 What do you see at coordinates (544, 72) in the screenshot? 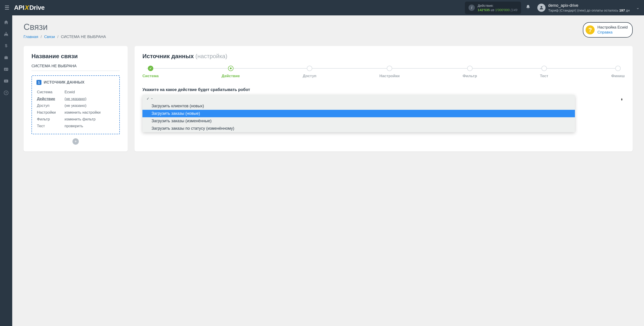
I see `wizard-step: Тест` at bounding box center [544, 72].